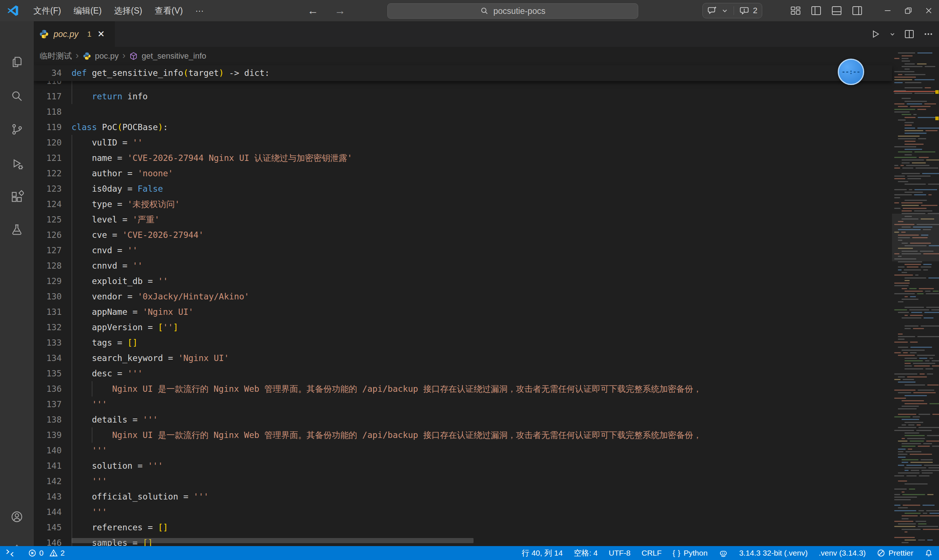 The height and width of the screenshot is (560, 939). Describe the element at coordinates (463, 73) in the screenshot. I see `sticky-scroll-line: 34def get_sensitive_info(target) -> dict…` at that location.